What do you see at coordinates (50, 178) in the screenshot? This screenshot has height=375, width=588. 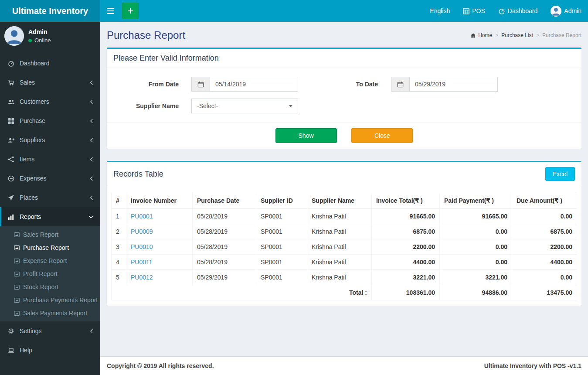 I see `sidebar-item-expenses: Expenses` at bounding box center [50, 178].